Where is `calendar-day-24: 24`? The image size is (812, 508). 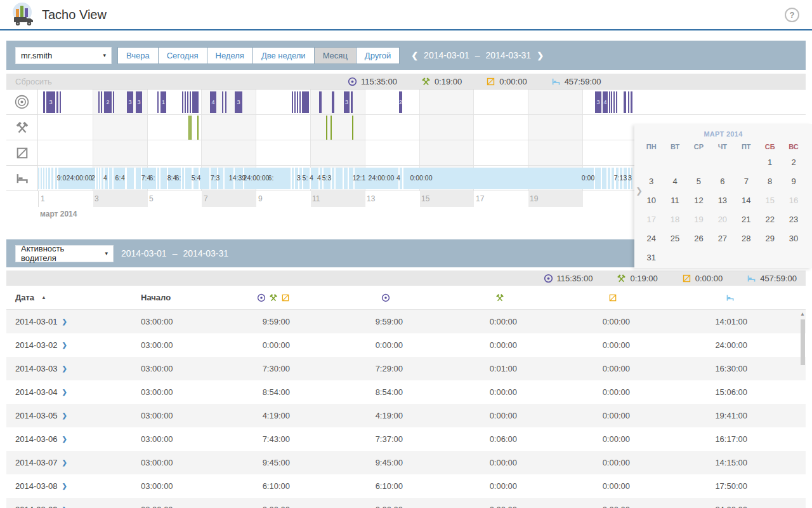 calendar-day-24: 24 is located at coordinates (651, 239).